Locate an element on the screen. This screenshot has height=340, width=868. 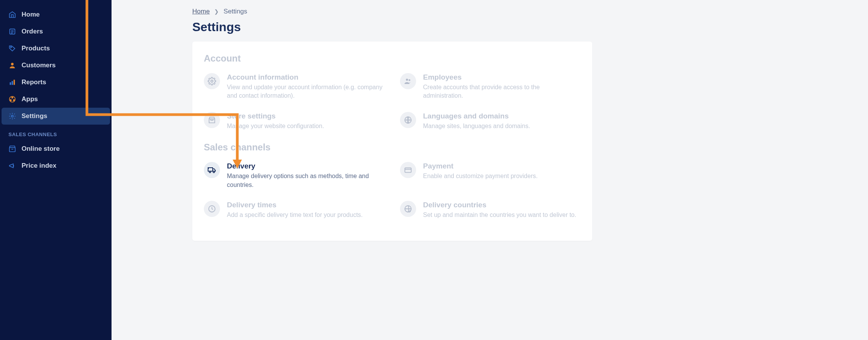
sidebar-item-products: Products is located at coordinates (56, 48).